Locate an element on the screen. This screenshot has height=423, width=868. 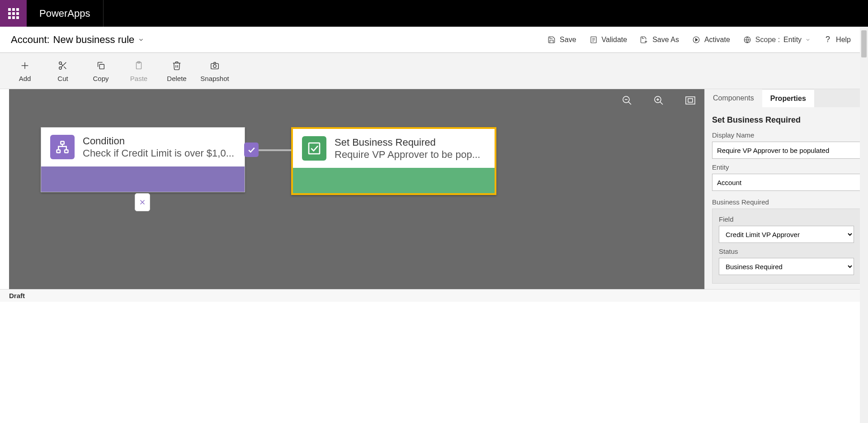
paste-button: Paste is located at coordinates (139, 71).